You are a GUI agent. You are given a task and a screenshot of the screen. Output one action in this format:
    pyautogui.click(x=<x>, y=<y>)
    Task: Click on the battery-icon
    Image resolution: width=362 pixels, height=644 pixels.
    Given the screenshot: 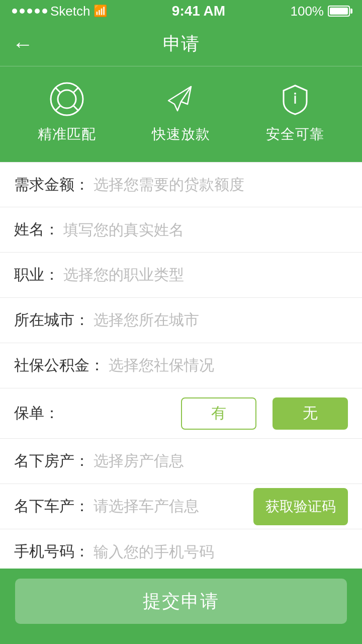 What is the action you would take?
    pyautogui.click(x=339, y=11)
    